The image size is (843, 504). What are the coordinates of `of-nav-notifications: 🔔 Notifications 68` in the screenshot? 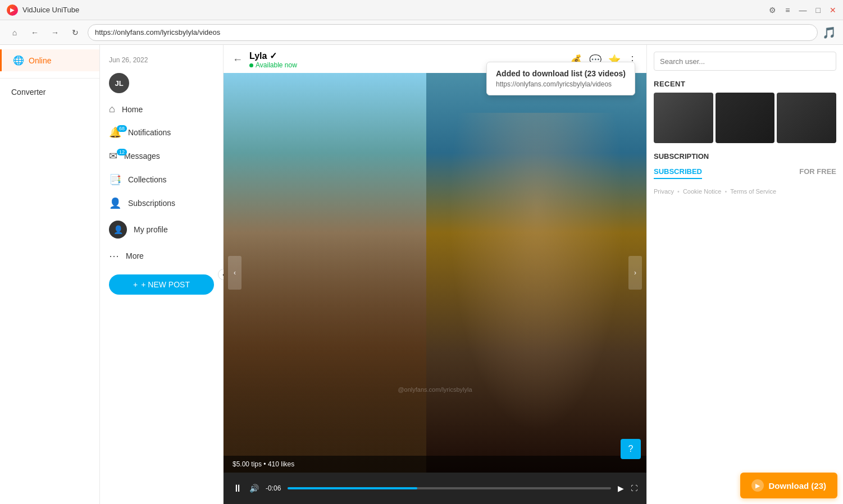 It's located at (162, 132).